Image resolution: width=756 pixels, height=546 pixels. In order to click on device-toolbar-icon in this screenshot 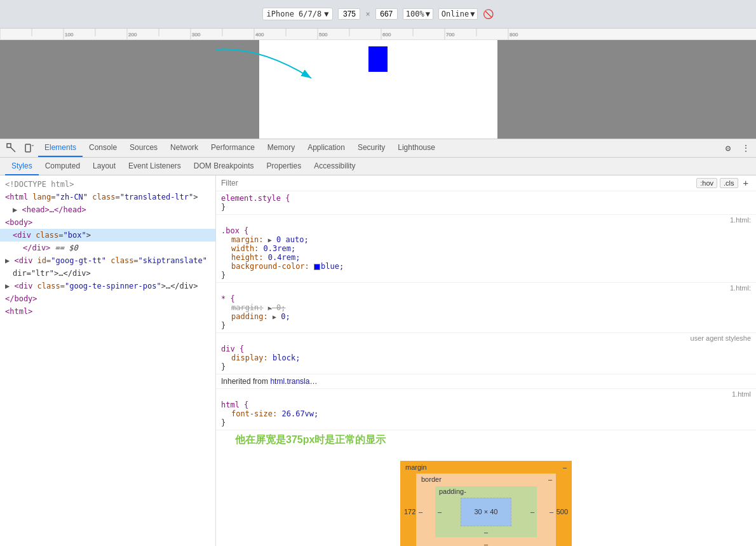, I will do `click(29, 148)`.